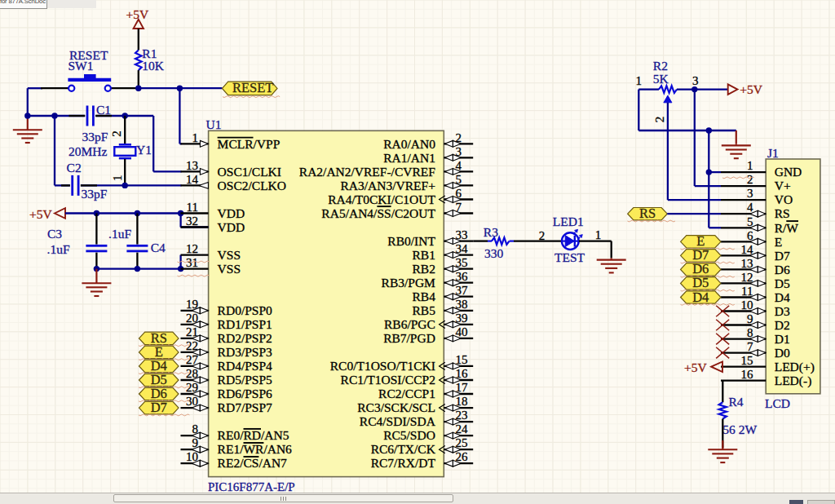 This screenshot has width=835, height=504. What do you see at coordinates (232, 227) in the screenshot?
I see `svg-text: VDD` at bounding box center [232, 227].